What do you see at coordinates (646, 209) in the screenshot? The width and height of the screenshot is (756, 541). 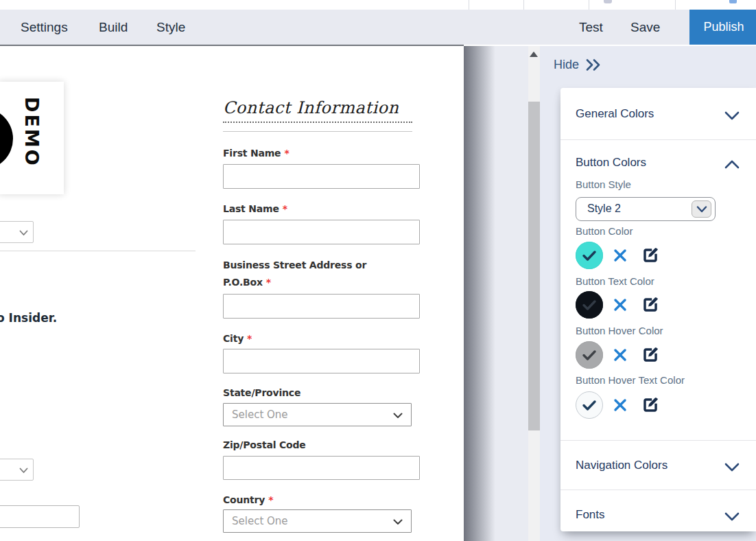 I see `button-style-select: Style 2` at bounding box center [646, 209].